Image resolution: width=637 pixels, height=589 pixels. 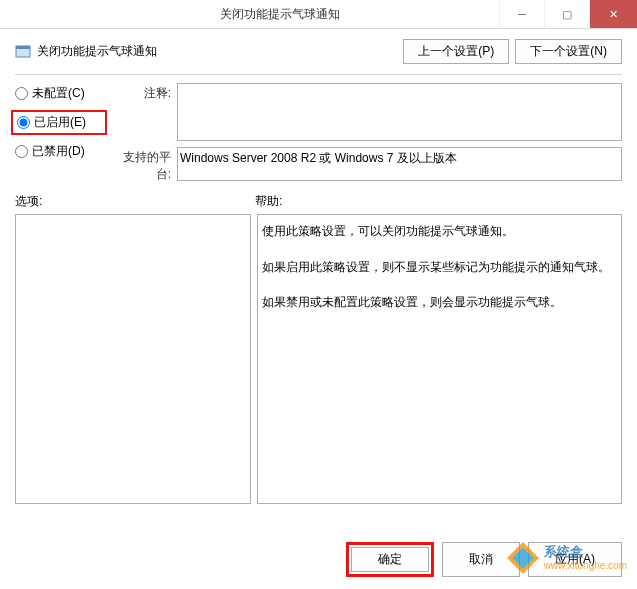 I want to click on ok-button: 确定, so click(x=390, y=560).